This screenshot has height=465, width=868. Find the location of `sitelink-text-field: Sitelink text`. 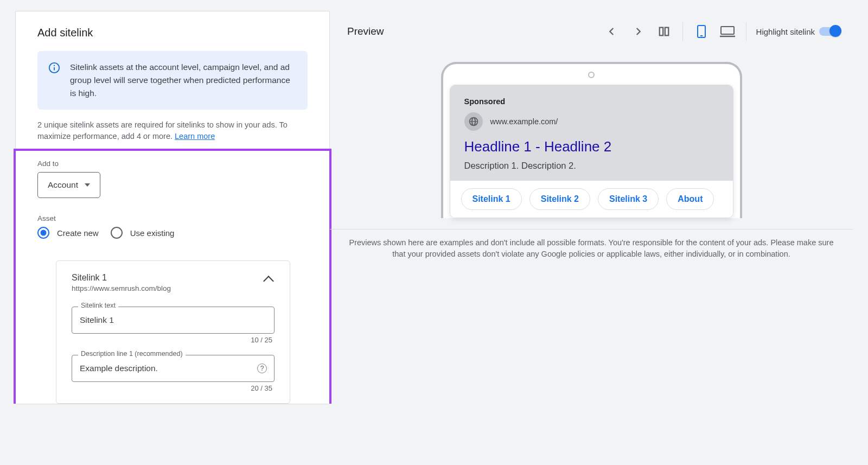

sitelink-text-field: Sitelink text is located at coordinates (173, 320).